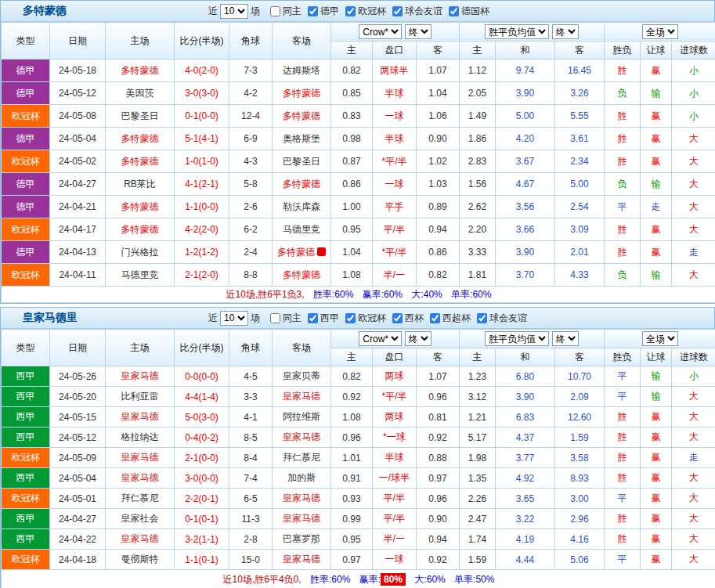 Image resolution: width=715 pixels, height=588 pixels. What do you see at coordinates (202, 560) in the screenshot?
I see `match-score: 1-1(0-1)` at bounding box center [202, 560].